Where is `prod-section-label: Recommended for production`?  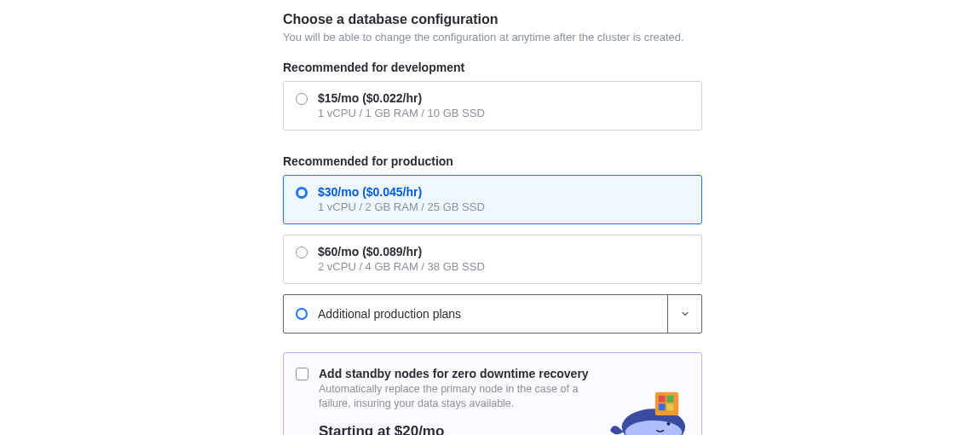 prod-section-label: Recommended for production is located at coordinates (493, 161).